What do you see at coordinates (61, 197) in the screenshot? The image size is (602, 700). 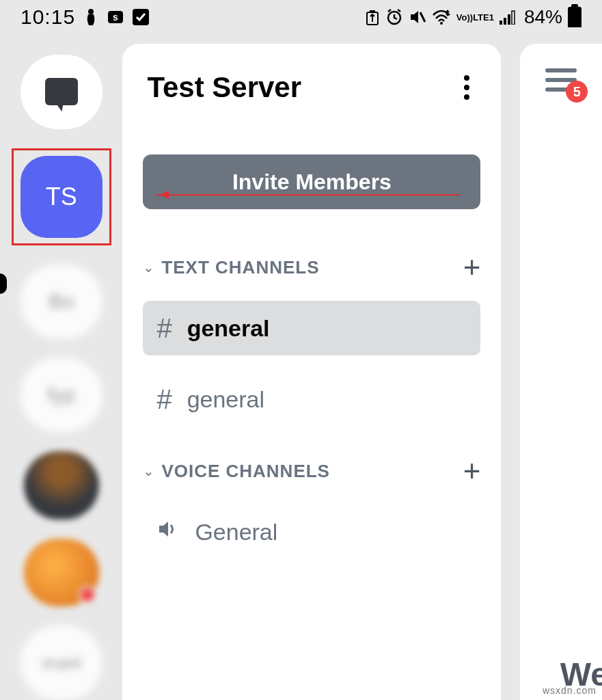 I see `server-selected-highlight: TS` at bounding box center [61, 197].